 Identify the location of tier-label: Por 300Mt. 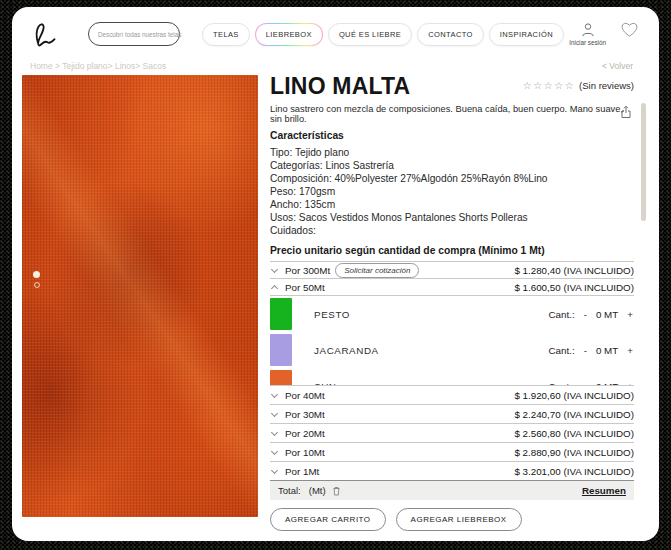
(308, 270).